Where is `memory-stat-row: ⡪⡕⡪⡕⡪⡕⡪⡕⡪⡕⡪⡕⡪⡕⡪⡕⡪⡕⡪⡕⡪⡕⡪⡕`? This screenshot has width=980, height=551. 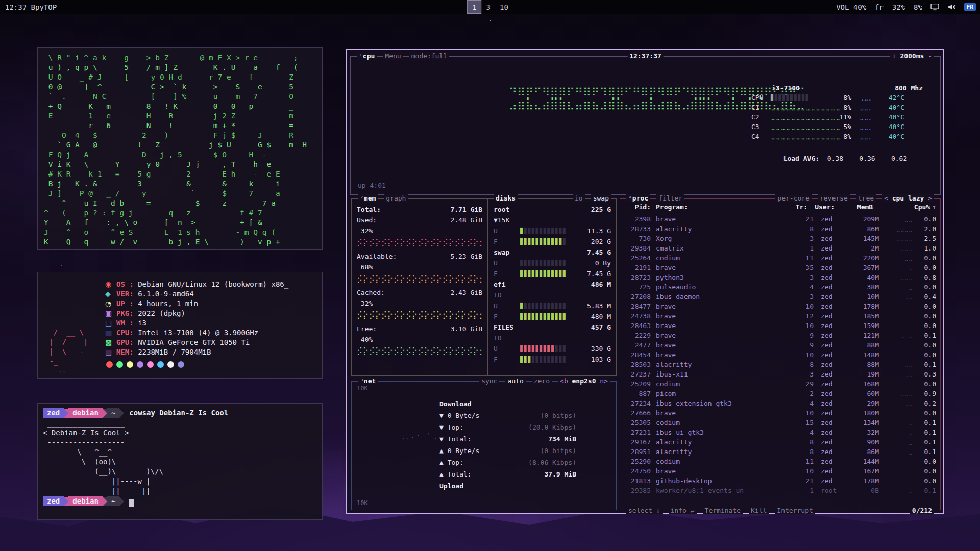
memory-stat-row: ⡪⡕⡪⡕⡪⡕⡪⡕⡪⡕⡪⡕⡪⡕⡪⡕⡪⡕⡪⡕⡪⡕⡪⡕ is located at coordinates (420, 351).